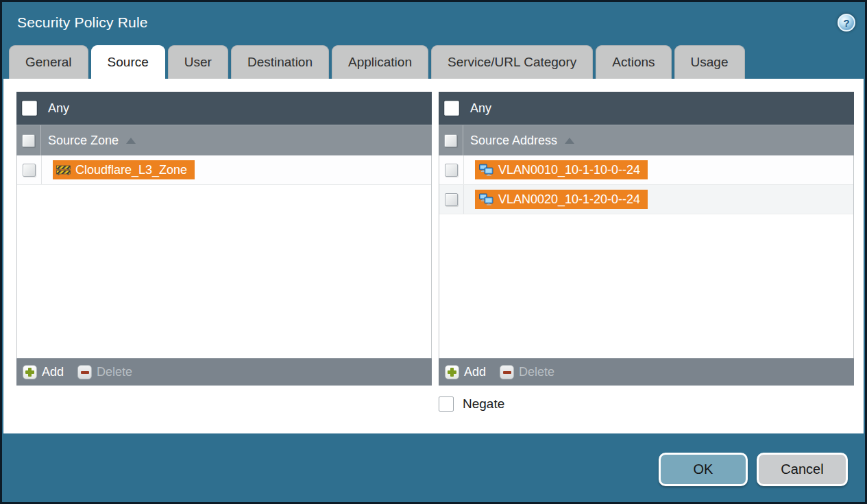 Image resolution: width=867 pixels, height=504 pixels. Describe the element at coordinates (128, 62) in the screenshot. I see `tab-source: Source` at that location.